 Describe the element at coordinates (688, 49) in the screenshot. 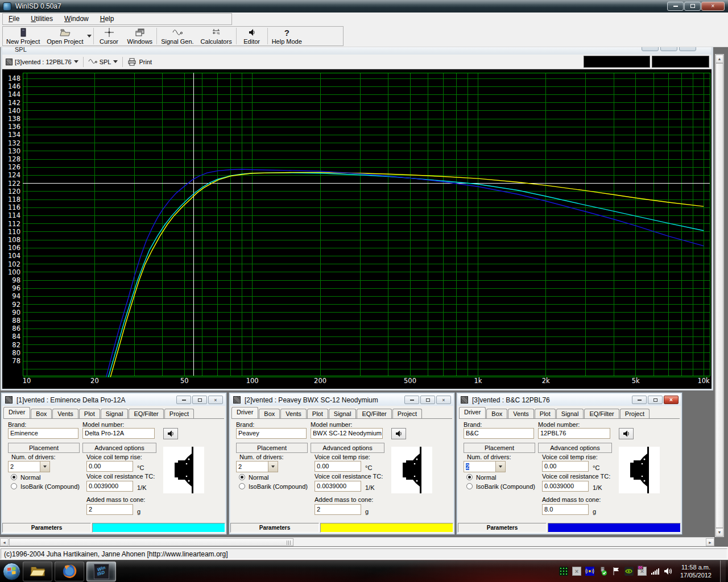

I see `close-button` at that location.